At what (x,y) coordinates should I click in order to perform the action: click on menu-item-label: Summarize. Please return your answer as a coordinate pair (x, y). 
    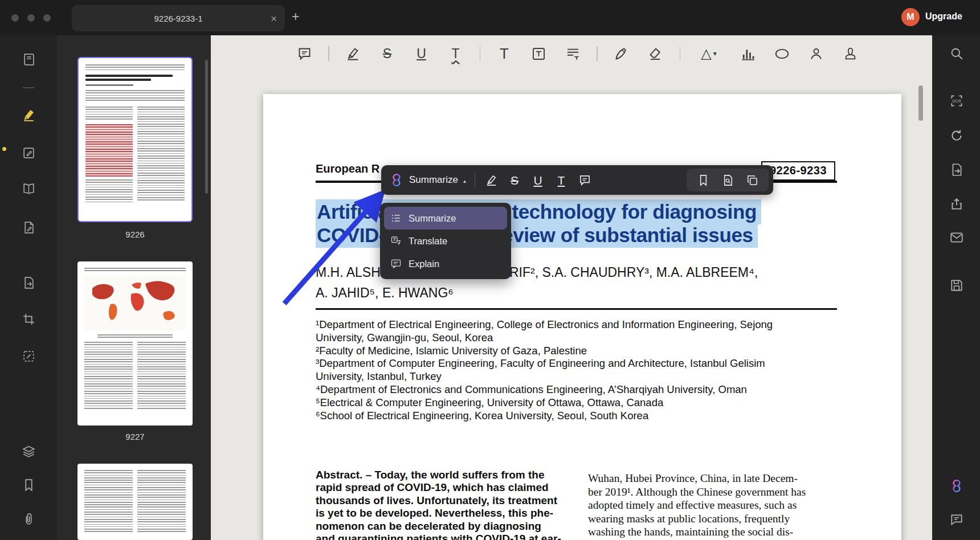
    Looking at the image, I should click on (432, 219).